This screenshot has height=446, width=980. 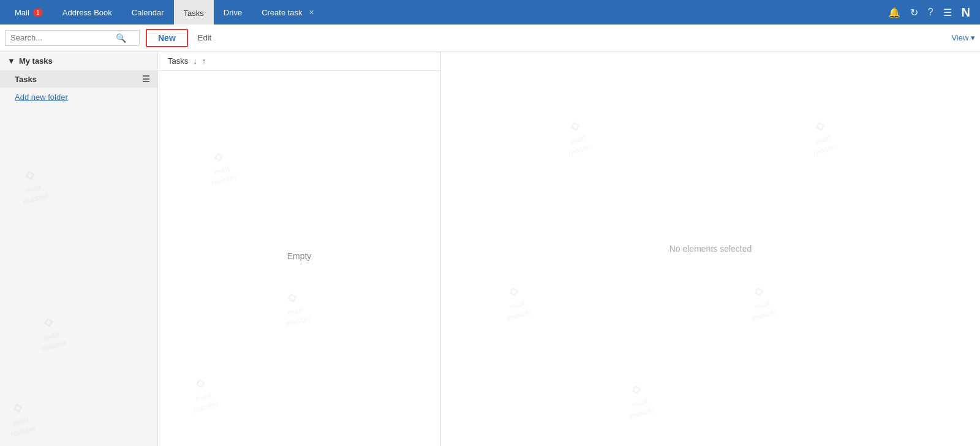 I want to click on search-button: 🔍, so click(x=121, y=38).